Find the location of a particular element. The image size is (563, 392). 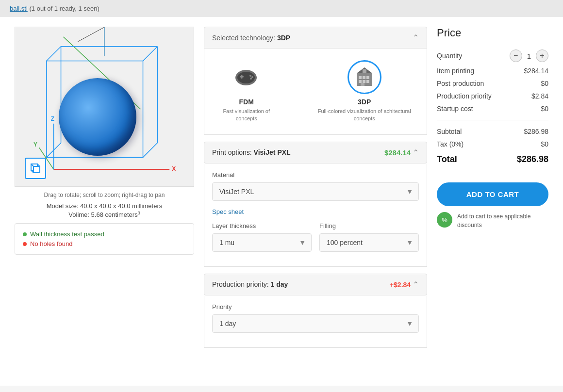

3dp-description: Full-colored vizualization of achitectur… is located at coordinates (364, 115).